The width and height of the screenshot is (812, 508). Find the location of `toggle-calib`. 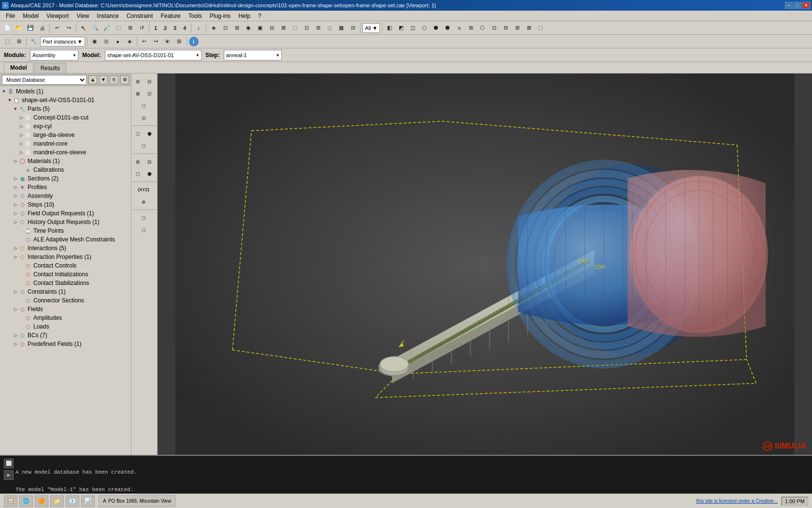

toggle-calib is located at coordinates (21, 170).